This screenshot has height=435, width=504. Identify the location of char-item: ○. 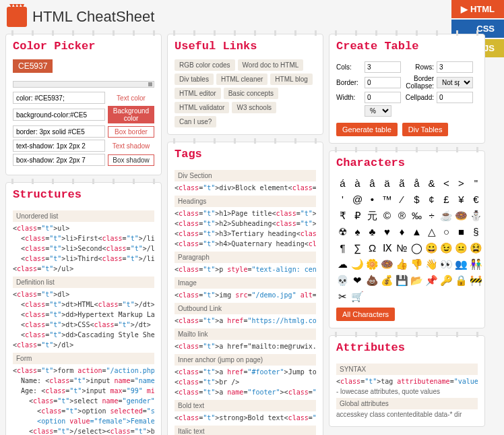
(446, 232).